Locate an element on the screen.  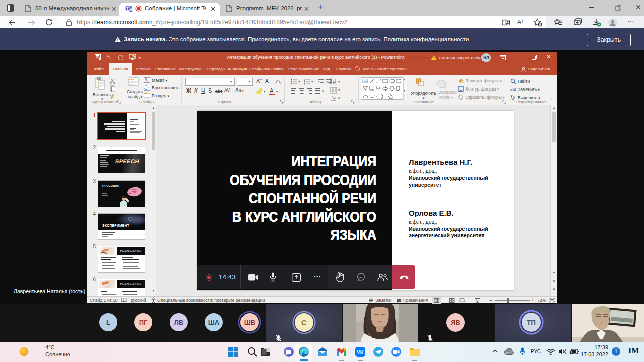
svg-text: ab is located at coordinates (512, 89).